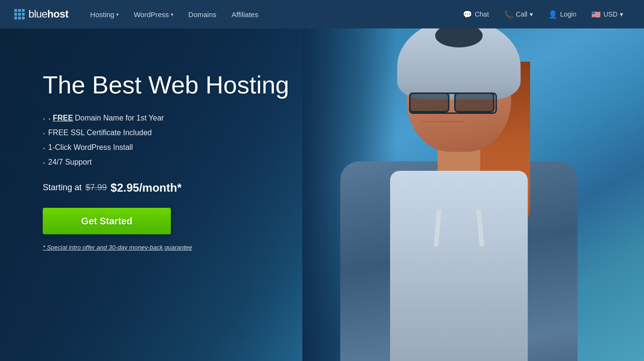 The height and width of the screenshot is (361, 644). What do you see at coordinates (476, 14) in the screenshot?
I see `nav-chat-button: 💬 Chat` at bounding box center [476, 14].